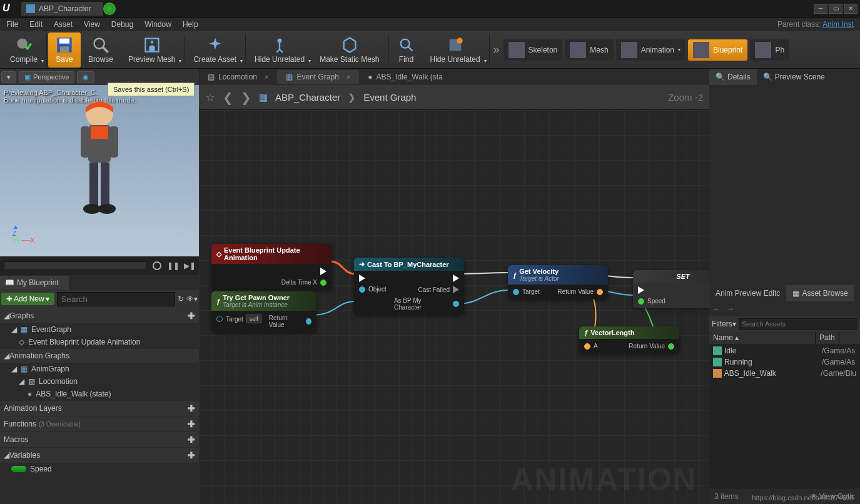  Describe the element at coordinates (349, 50) in the screenshot. I see `make-static-mesh-button: Make Static Mesh` at that location.